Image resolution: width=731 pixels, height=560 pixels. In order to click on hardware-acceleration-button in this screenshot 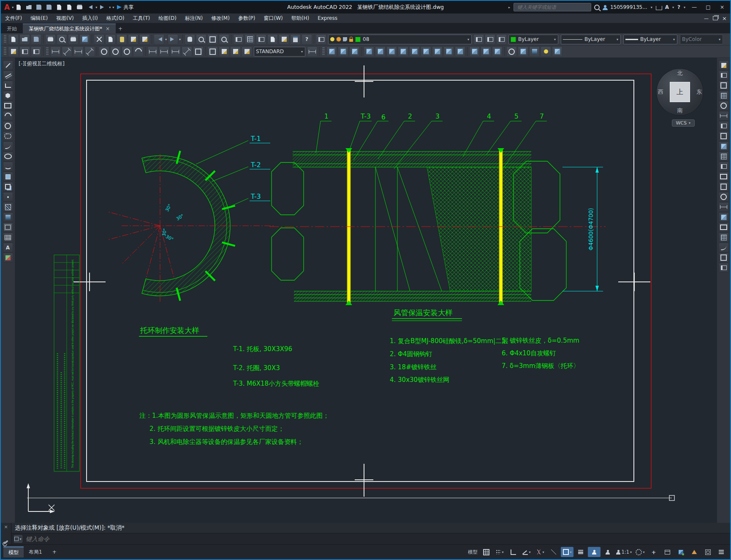, I will do `click(681, 552)`.